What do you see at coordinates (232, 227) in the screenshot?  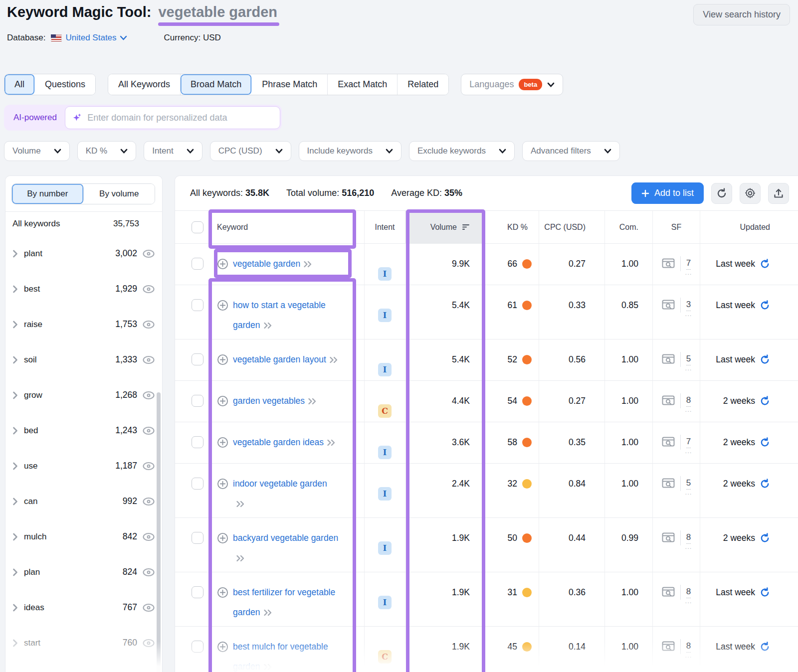 I see `col-keyword: Keyword` at bounding box center [232, 227].